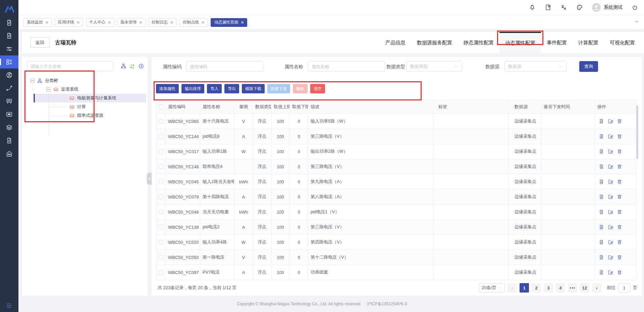  Describe the element at coordinates (85, 89) in the screenshot. I see `tree-node-1: 逆变系统` at that location.